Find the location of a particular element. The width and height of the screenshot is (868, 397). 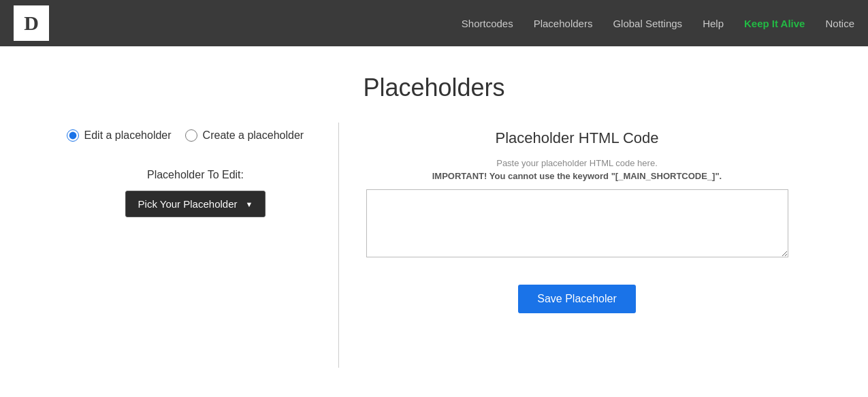

create-radio is located at coordinates (191, 136).